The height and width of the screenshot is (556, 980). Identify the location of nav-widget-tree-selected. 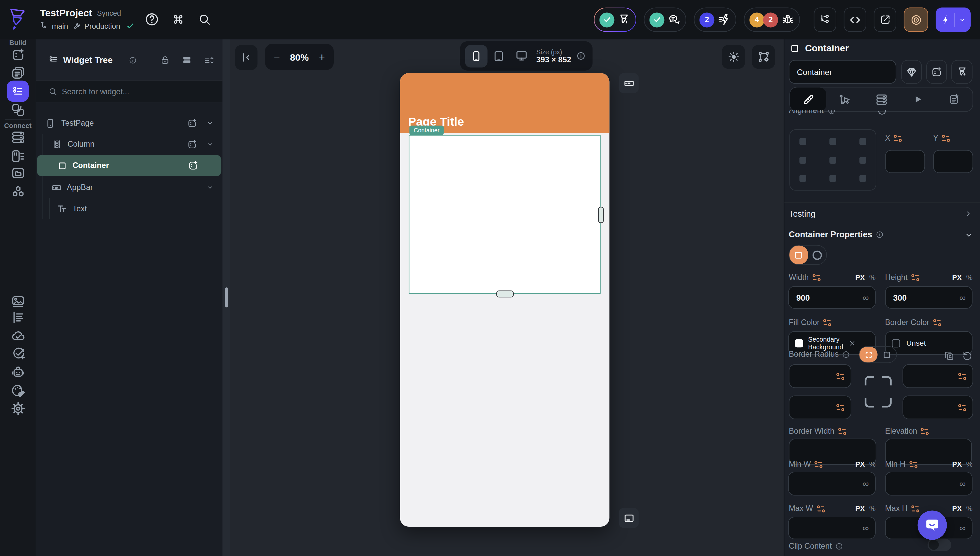
(18, 91).